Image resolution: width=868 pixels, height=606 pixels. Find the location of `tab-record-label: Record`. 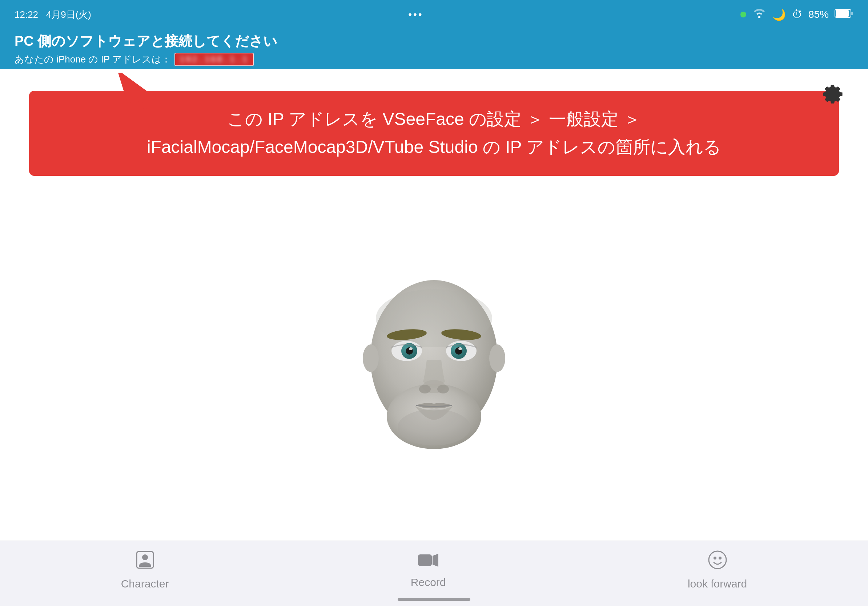

tab-record-label: Record is located at coordinates (428, 583).